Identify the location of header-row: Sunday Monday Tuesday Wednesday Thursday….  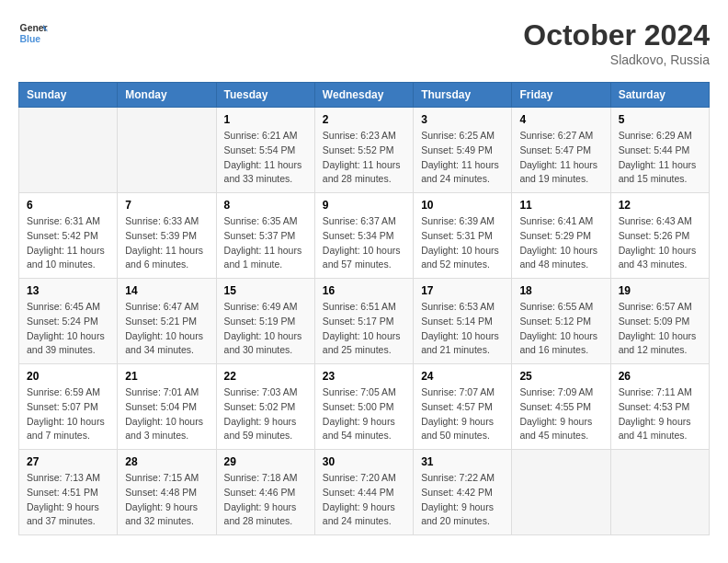
(364, 96).